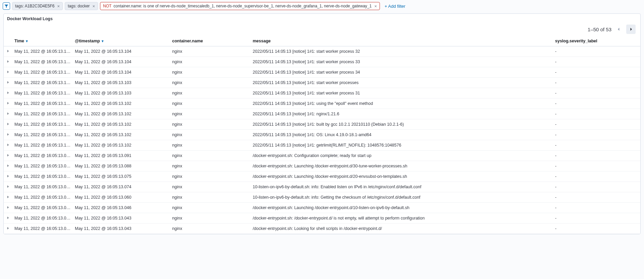 This screenshot has height=279, width=644. I want to click on filter-pill-not: NOTcontainer.name: is one of nerve-ds-no…, so click(240, 6).